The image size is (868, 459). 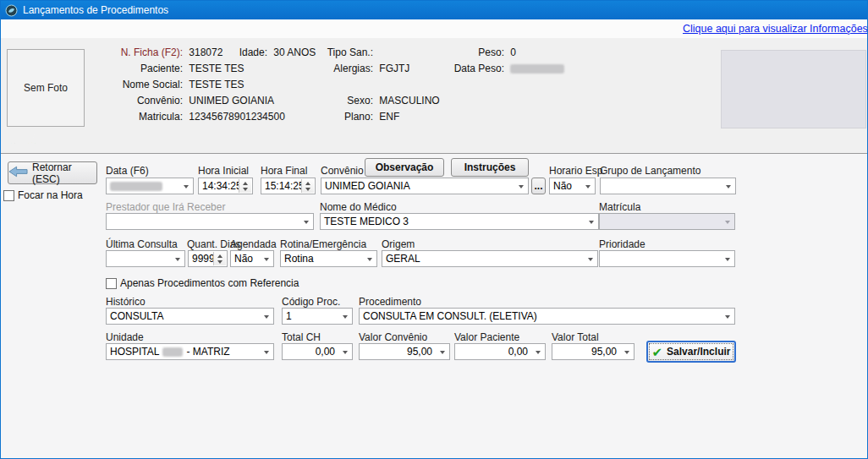 What do you see at coordinates (538, 186) in the screenshot?
I see `convenio-ellipsis-button: ...` at bounding box center [538, 186].